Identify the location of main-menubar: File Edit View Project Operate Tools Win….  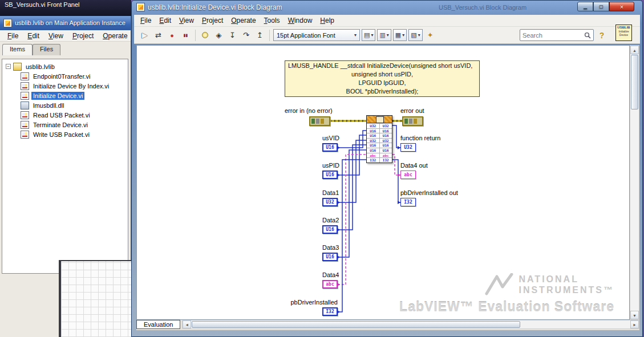
(387, 21).